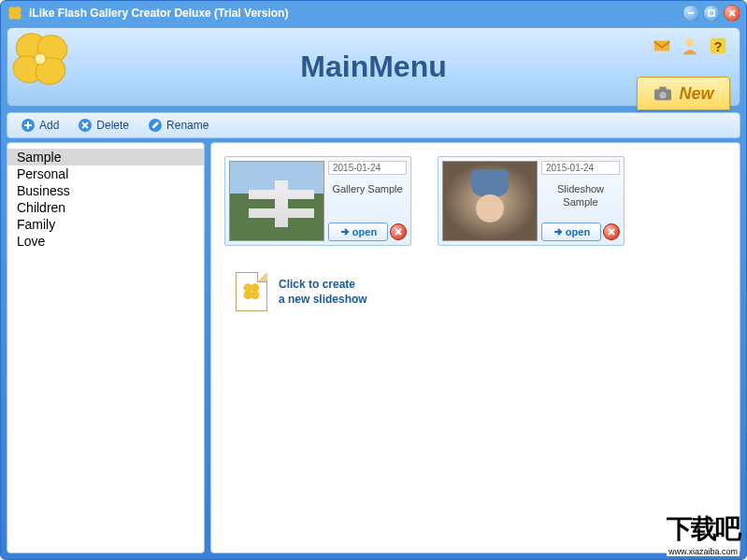 This screenshot has width=747, height=560. I want to click on new-button: New, so click(683, 93).